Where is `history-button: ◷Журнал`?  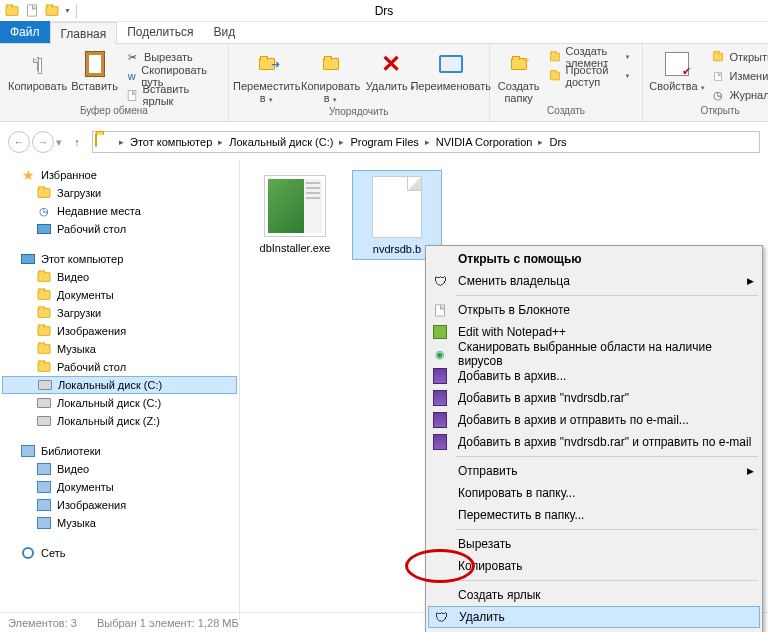
history-button: ◷Журнал is located at coordinates (738, 95).